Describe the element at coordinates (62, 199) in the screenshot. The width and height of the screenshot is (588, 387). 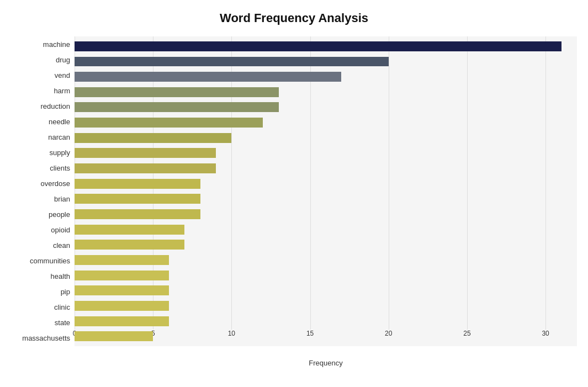
I see `y-label-brian: brian` at that location.